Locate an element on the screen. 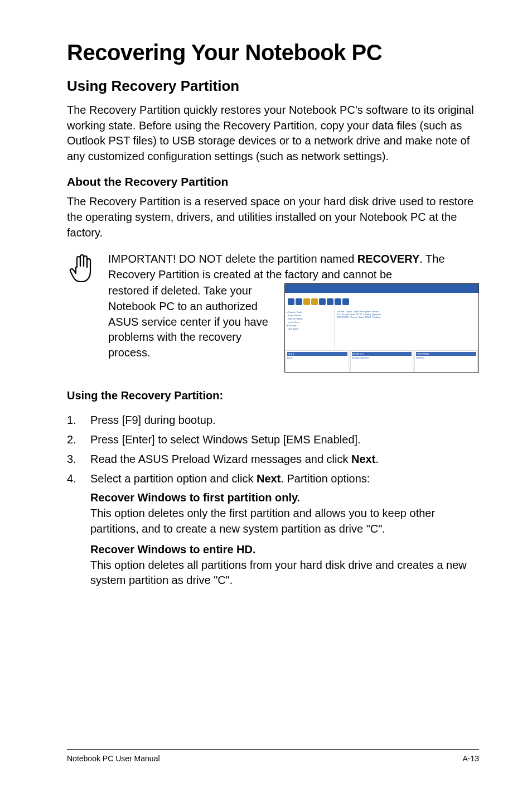 This screenshot has width=532, height=802. step-2: Press [Enter] to select Windows Setup [E… is located at coordinates (273, 439).